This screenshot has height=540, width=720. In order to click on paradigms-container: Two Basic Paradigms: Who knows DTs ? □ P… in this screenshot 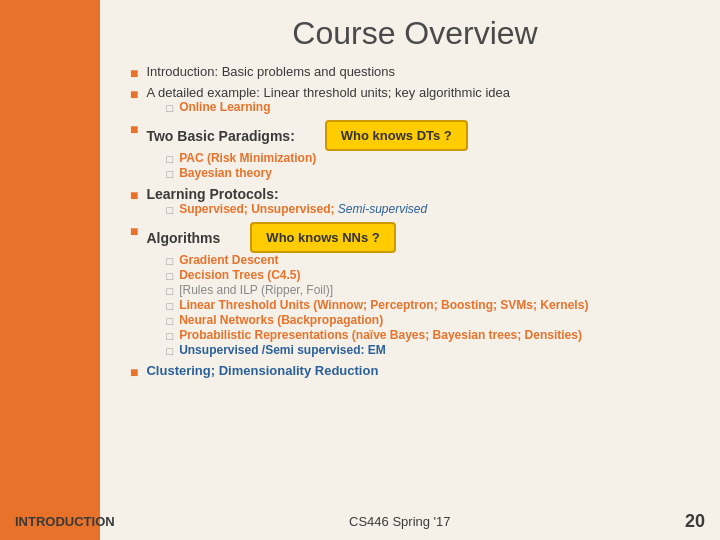, I will do `click(423, 151)`.